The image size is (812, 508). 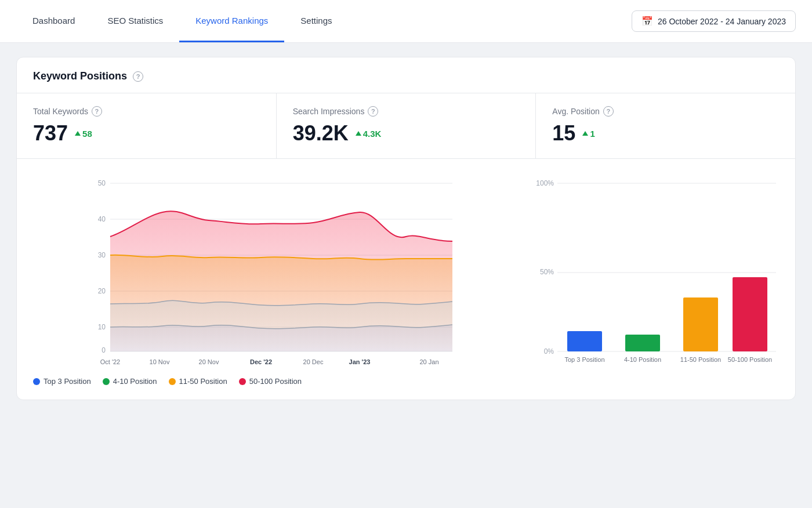 I want to click on stat-change-search-impressions: 4.3K, so click(x=369, y=133).